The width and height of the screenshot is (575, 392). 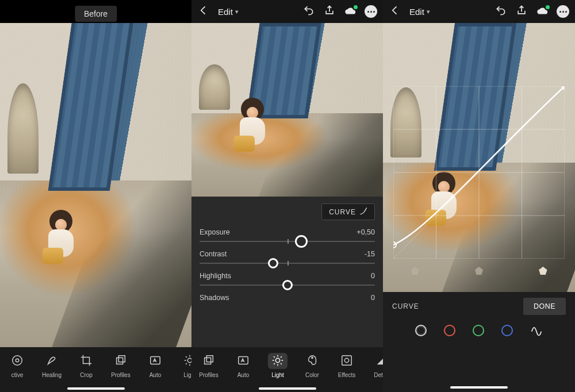 I want to click on slider-value: +0,50, so click(x=366, y=232).